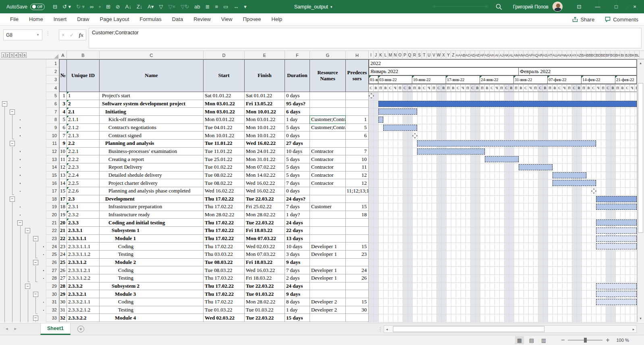 Image resolution: width=644 pixels, height=345 pixels. I want to click on row-header-19: 19, so click(52, 207).